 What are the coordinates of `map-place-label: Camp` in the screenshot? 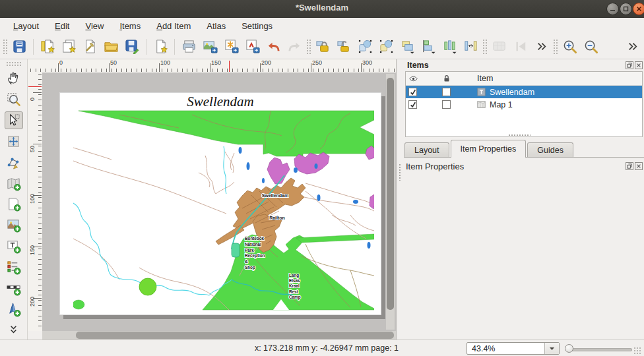 It's located at (295, 297).